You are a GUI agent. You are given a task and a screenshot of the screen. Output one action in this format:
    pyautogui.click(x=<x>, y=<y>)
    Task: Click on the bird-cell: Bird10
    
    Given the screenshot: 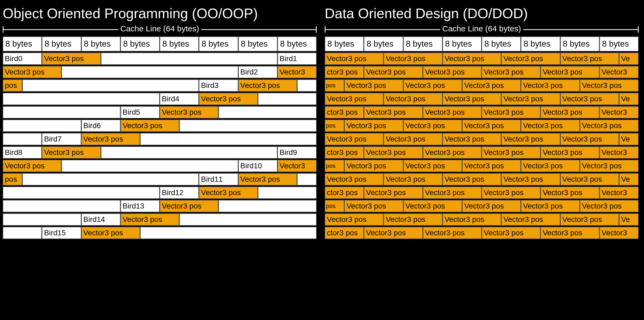 What is the action you would take?
    pyautogui.click(x=258, y=166)
    